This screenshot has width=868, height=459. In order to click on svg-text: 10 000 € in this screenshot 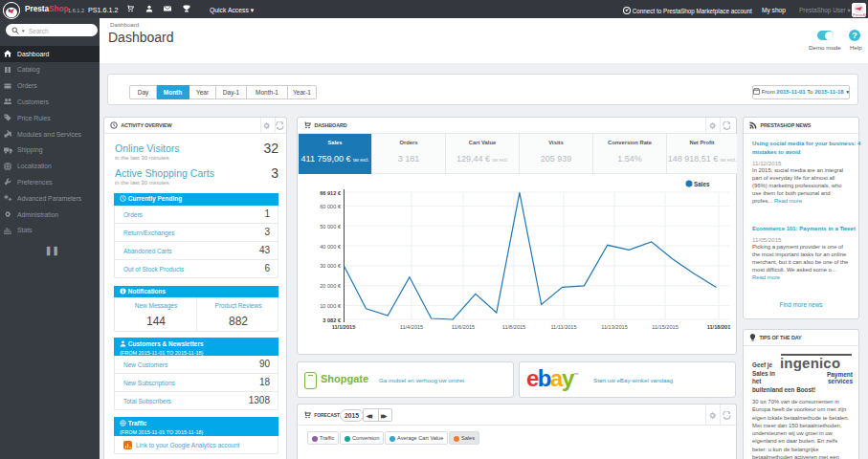, I will do `click(331, 306)`.